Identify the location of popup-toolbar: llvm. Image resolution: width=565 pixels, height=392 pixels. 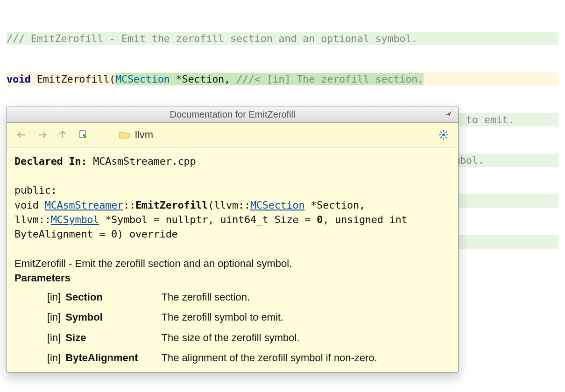
(233, 135).